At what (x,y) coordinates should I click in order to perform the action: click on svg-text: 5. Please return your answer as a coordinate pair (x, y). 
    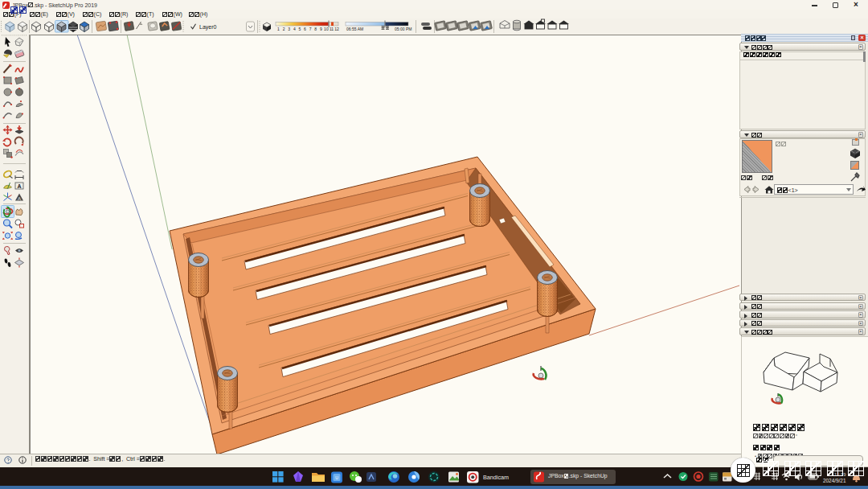
    Looking at the image, I should click on (301, 29).